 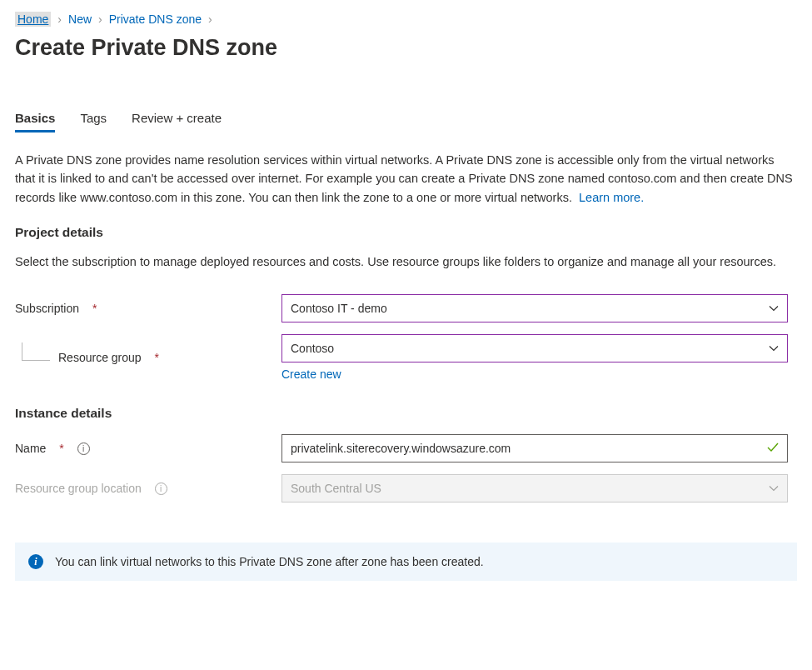 I want to click on resource-group-location-value: South Central US, so click(x=336, y=488).